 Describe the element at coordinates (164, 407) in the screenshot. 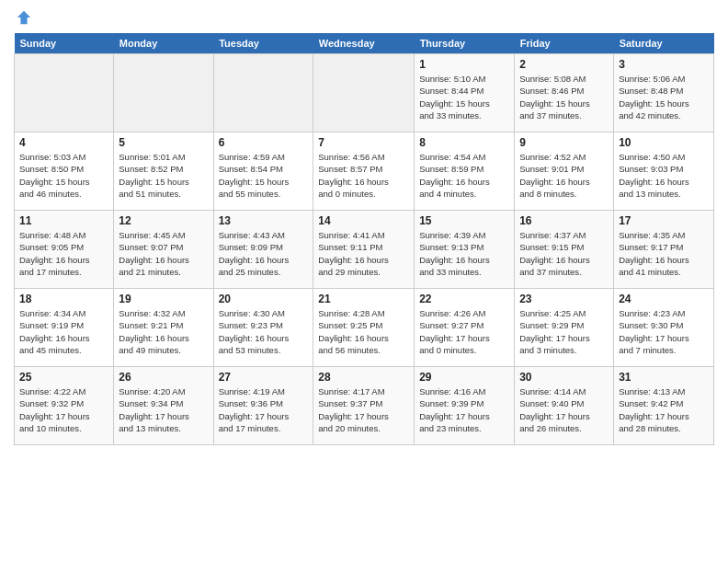

I see `day-cell: 26Sunrise: 4:20 AM Sunset: 9:34 PM Dayli…` at that location.